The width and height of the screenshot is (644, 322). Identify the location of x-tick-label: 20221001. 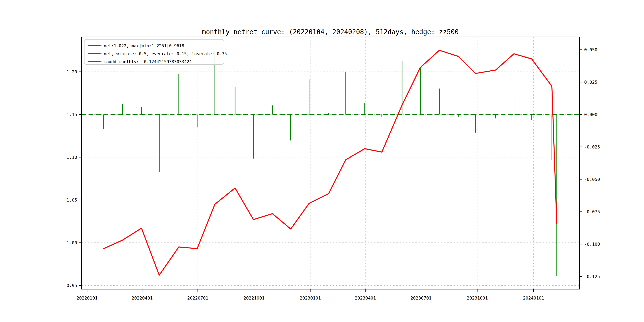
(254, 298).